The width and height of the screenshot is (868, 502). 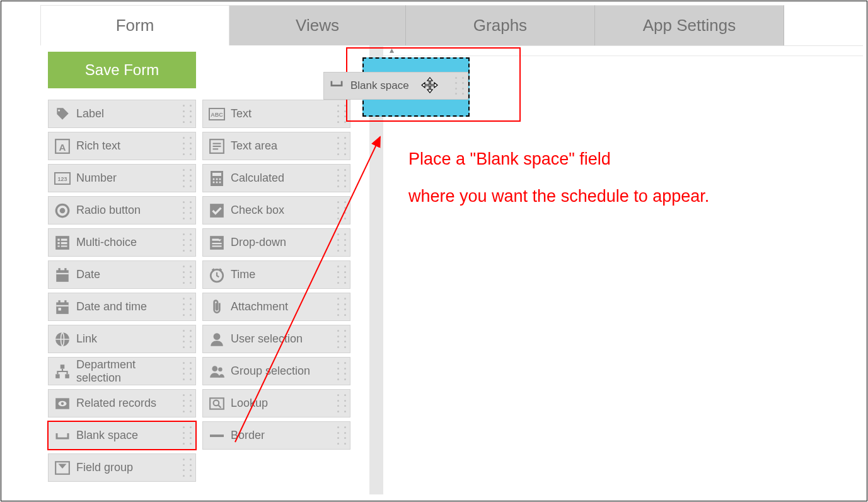 I want to click on paperclip-icon, so click(x=217, y=307).